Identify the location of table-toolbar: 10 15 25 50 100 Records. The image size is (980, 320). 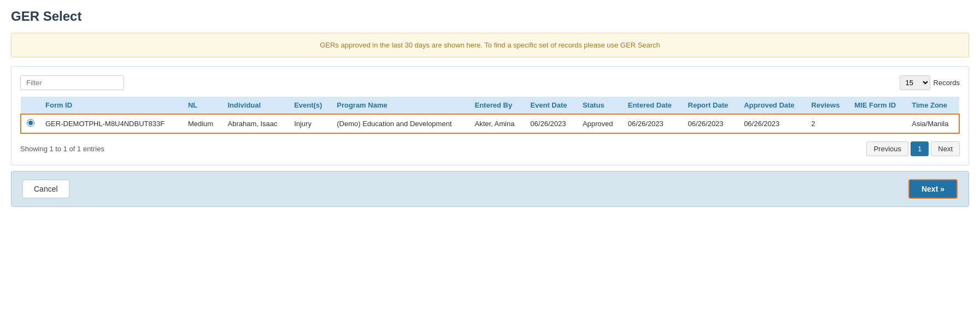
(490, 83).